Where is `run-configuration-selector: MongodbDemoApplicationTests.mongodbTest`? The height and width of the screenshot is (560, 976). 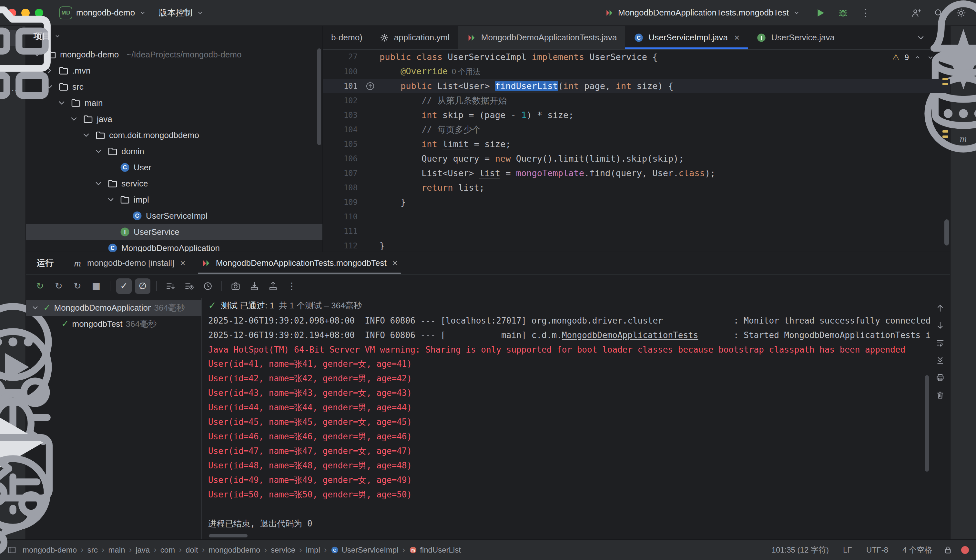 run-configuration-selector: MongodbDemoApplicationTests.mongodbTest is located at coordinates (702, 13).